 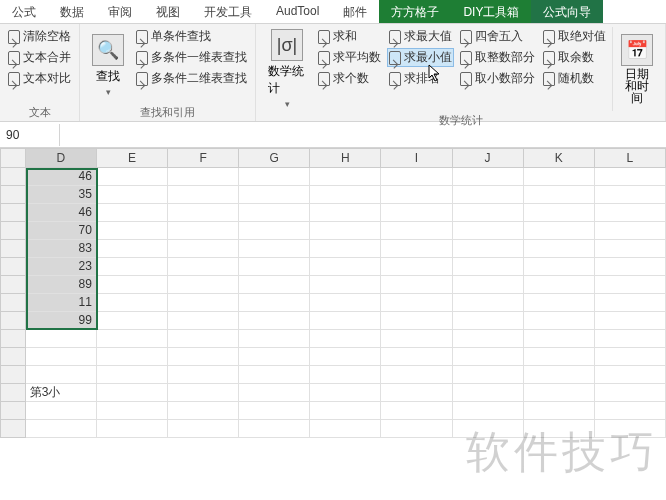 I want to click on col-header-L: L, so click(x=630, y=158).